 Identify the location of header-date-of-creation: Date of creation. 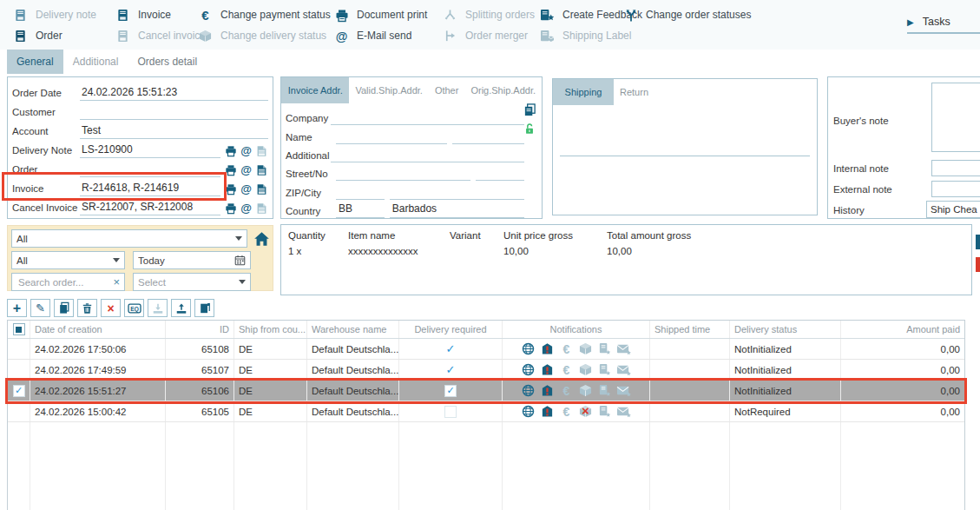
(98, 329).